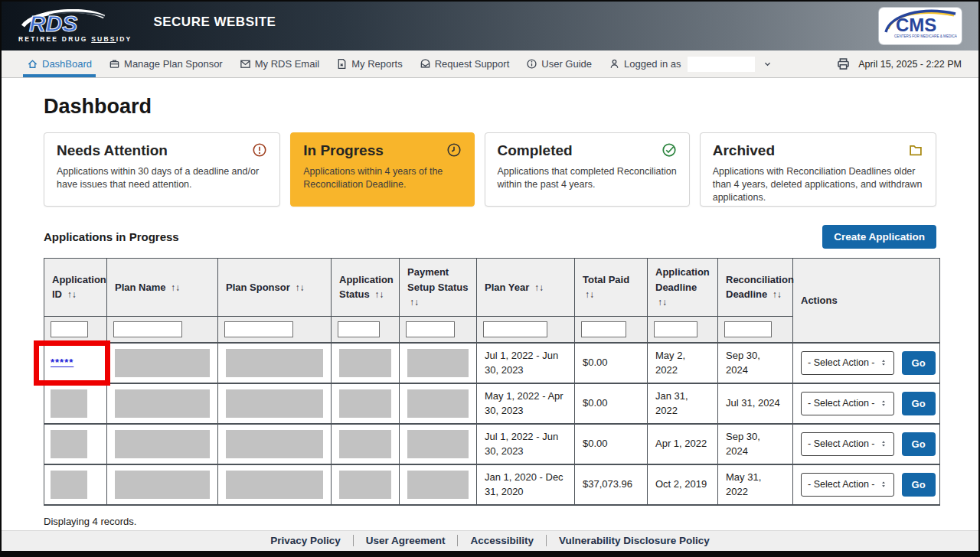 Image resolution: width=980 pixels, height=557 pixels. I want to click on nav-item-request-support: Request Support, so click(465, 64).